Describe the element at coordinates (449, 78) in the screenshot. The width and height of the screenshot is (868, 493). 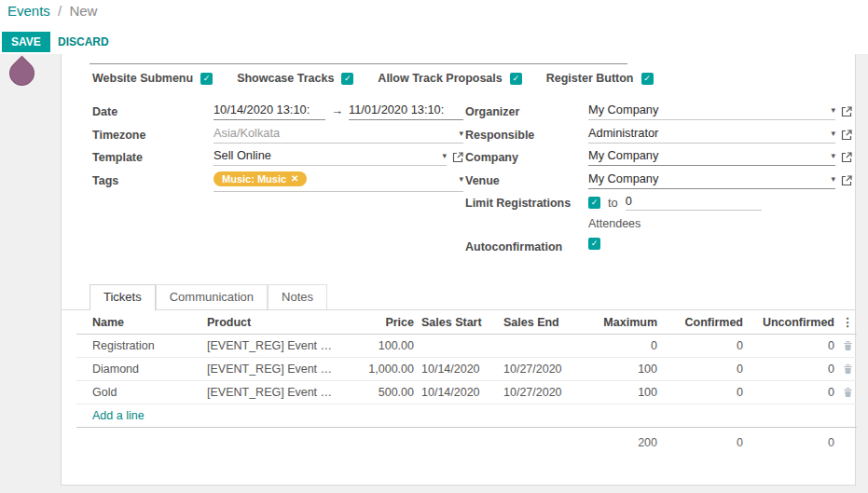
I see `toggle-allow-track-proposals: Allow Track Proposals ✓` at that location.